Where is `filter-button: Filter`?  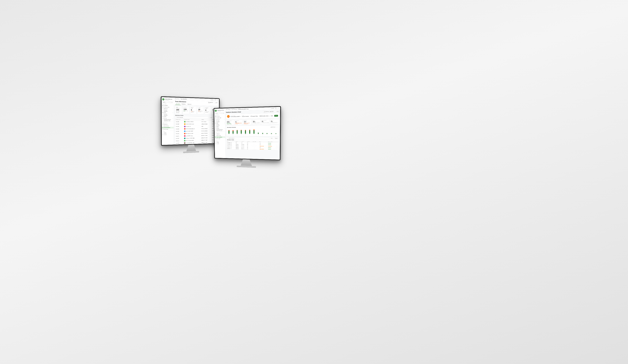
filter-button: Filter is located at coordinates (216, 103).